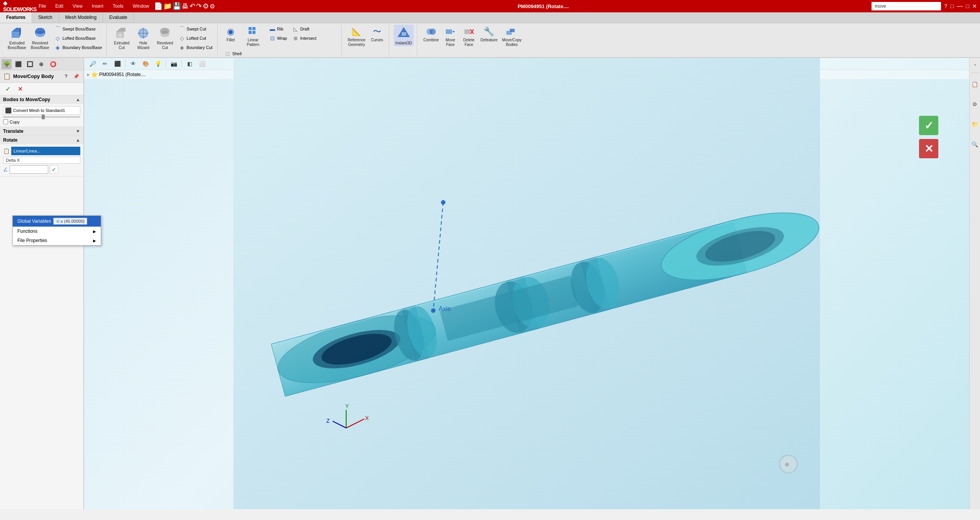 This screenshot has width=980, height=520. I want to click on panel-help-button: ?, so click(66, 76).